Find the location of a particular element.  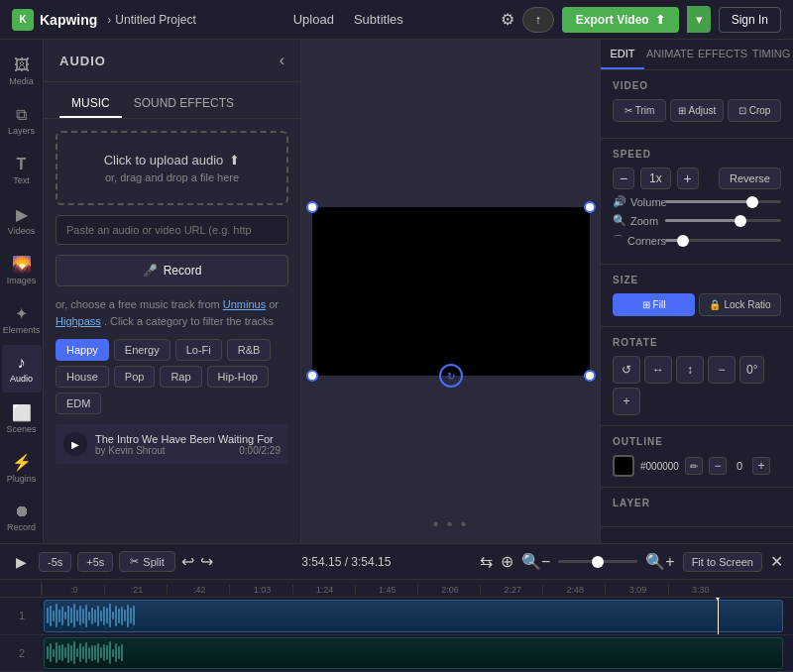

export-button: Export Video ⬆ is located at coordinates (621, 20).